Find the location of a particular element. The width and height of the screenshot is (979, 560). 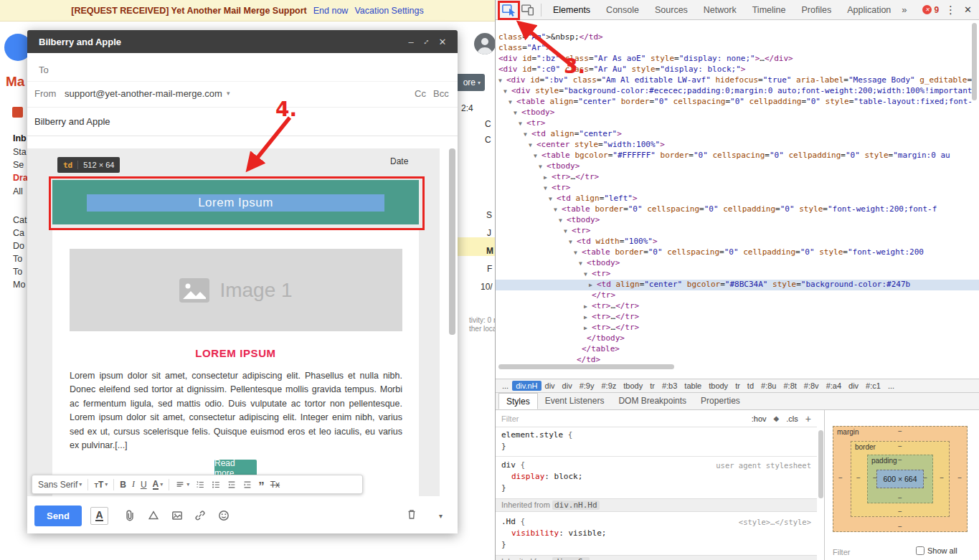

font-family-select: Sans Serif ▾ is located at coordinates (60, 485).